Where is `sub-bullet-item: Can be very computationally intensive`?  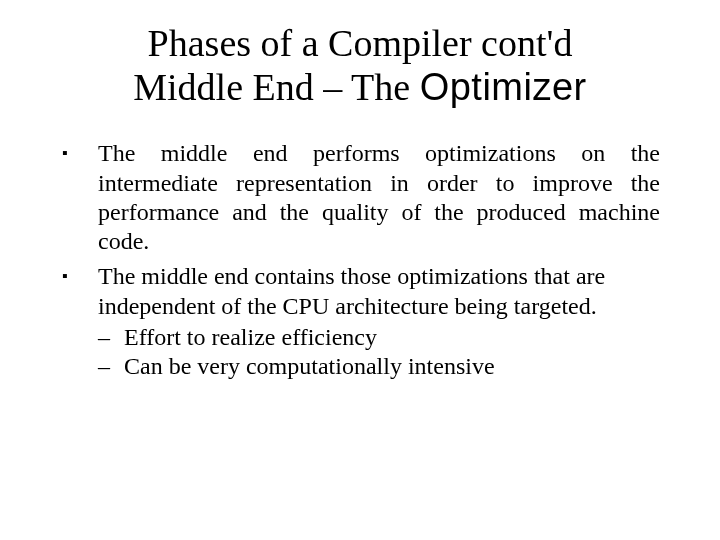
sub-bullet-item: Can be very computationally intensive is located at coordinates (379, 366).